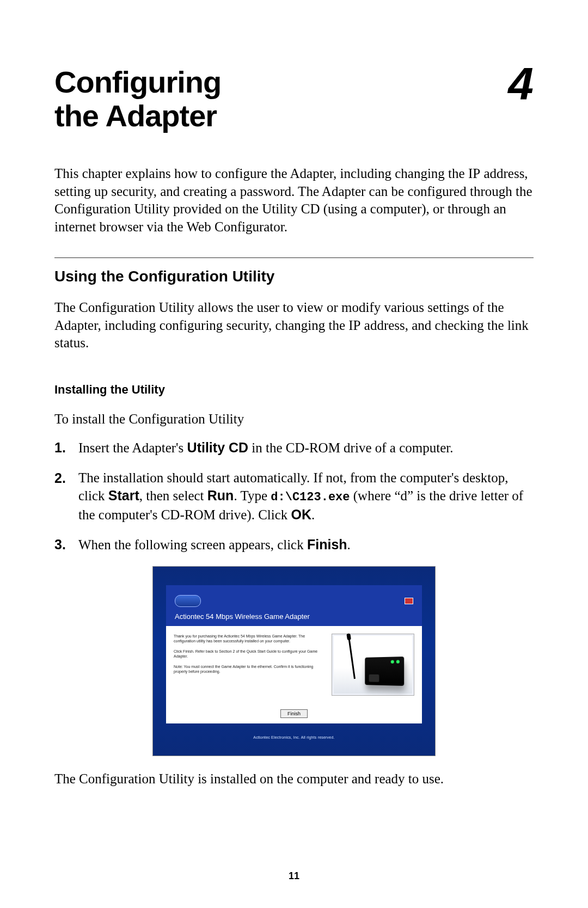  What do you see at coordinates (294, 326) in the screenshot?
I see `section-body: The Configuration Utility allows the use…` at bounding box center [294, 326].